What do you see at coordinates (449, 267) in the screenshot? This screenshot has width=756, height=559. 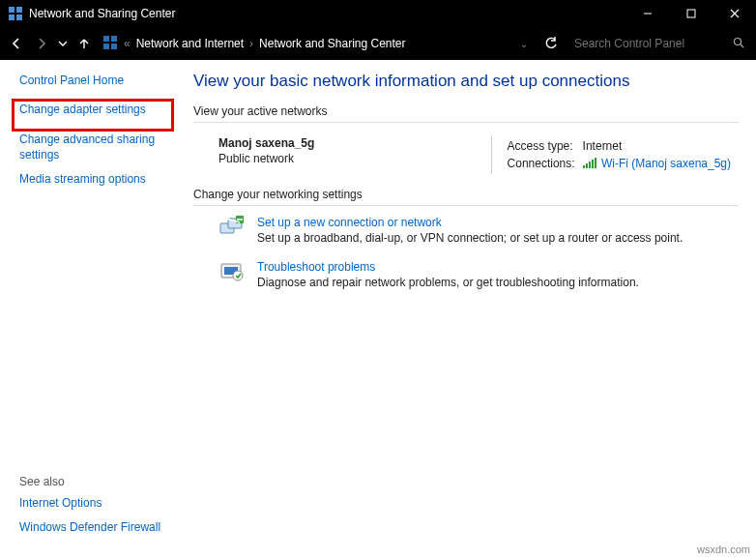 I see `option-troubleshoot-title: Troubleshoot problems` at bounding box center [449, 267].